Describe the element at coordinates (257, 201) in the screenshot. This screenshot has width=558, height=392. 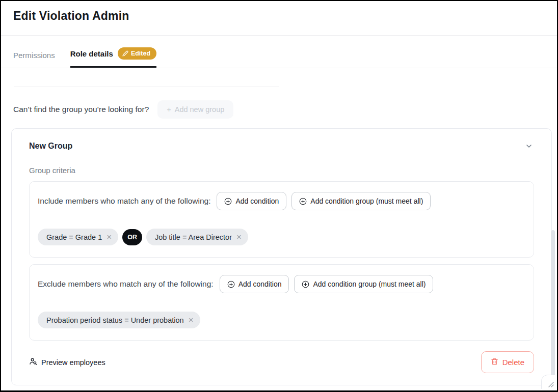
I see `include-add-condition-label: Add condition` at that location.